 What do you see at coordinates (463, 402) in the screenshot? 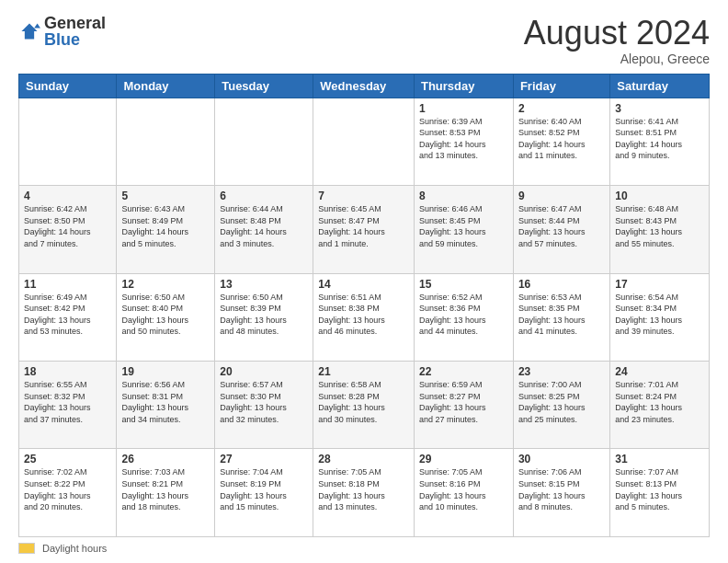
I see `day-info: Sunrise: 6:59 AMSunset: 8:27 PMDaylight:…` at bounding box center [463, 402].